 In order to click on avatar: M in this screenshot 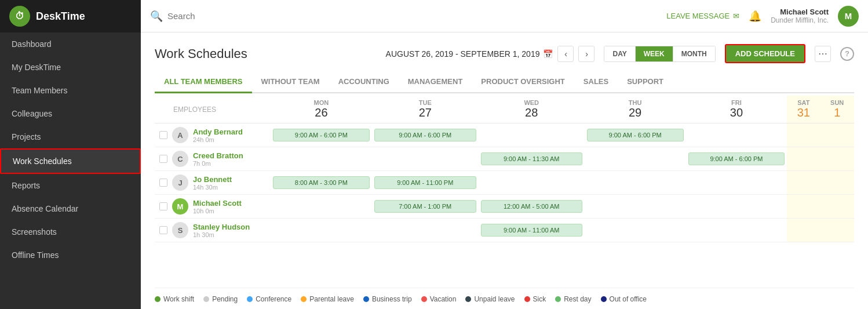, I will do `click(848, 16)`.